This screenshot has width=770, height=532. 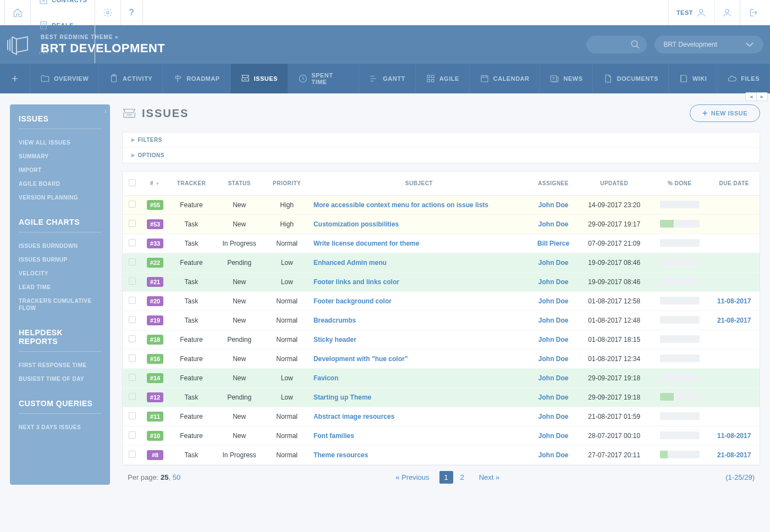 What do you see at coordinates (366, 243) in the screenshot?
I see `issue-subject-link: Write license document for theme` at bounding box center [366, 243].